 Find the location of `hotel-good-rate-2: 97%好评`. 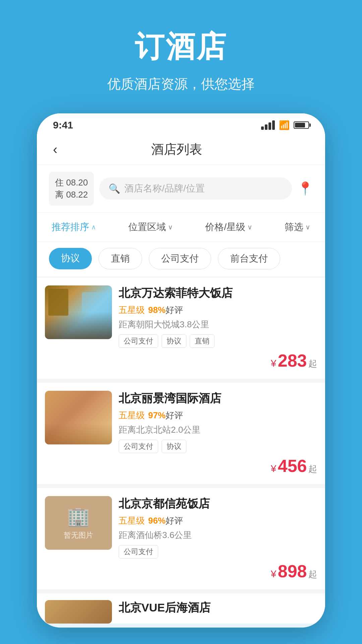

hotel-good-rate-2: 97%好评 is located at coordinates (166, 415).